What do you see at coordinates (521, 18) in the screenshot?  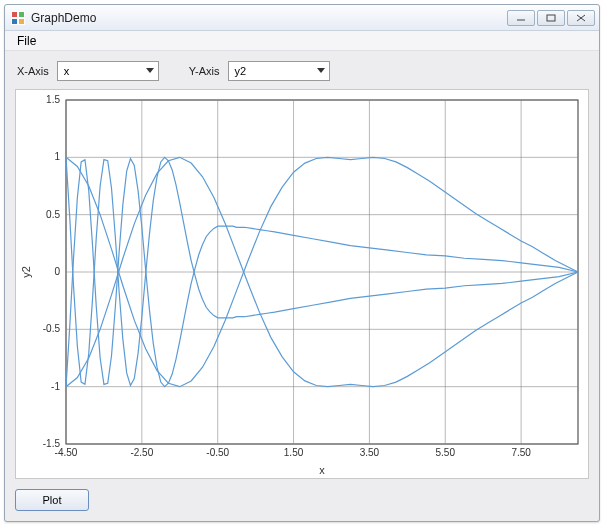 I see `minimize-button` at bounding box center [521, 18].